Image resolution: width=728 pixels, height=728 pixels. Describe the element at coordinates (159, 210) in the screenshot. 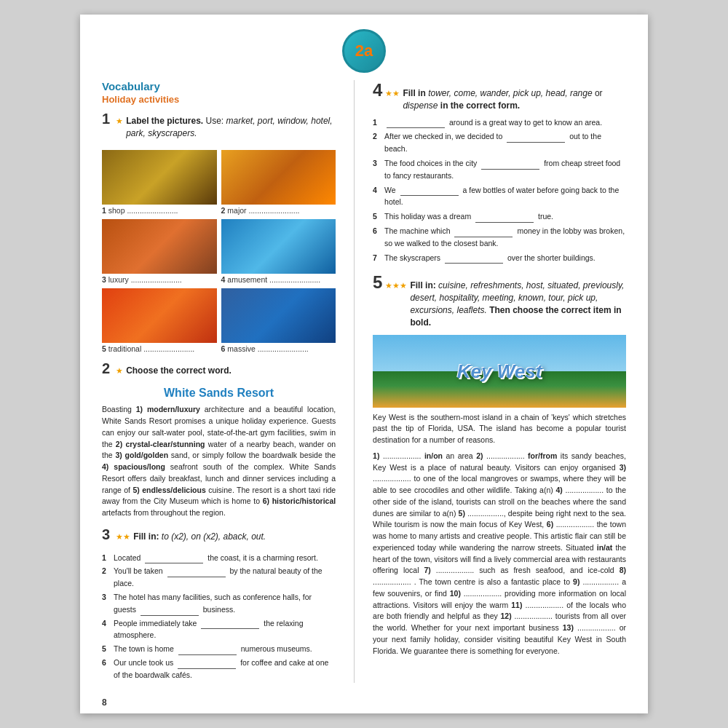

I see `img-label-1: 1 shop ........................` at that location.